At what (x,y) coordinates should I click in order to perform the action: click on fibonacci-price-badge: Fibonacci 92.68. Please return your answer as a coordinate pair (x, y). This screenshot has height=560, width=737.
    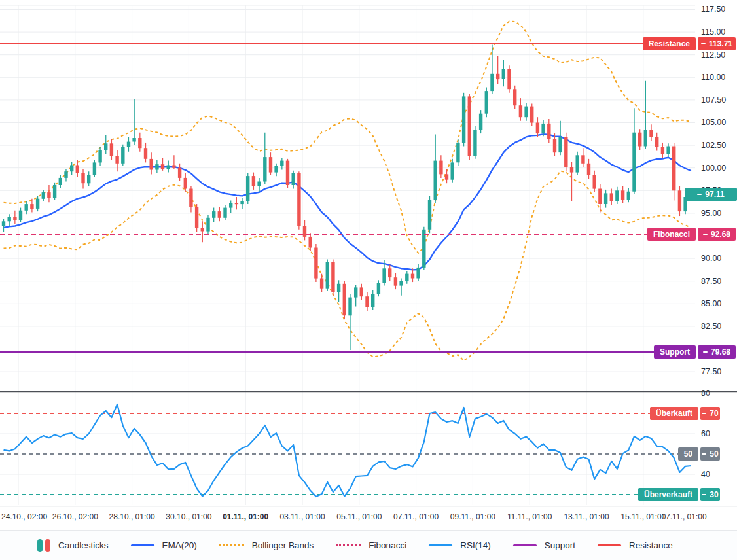
    Looking at the image, I should click on (691, 234).